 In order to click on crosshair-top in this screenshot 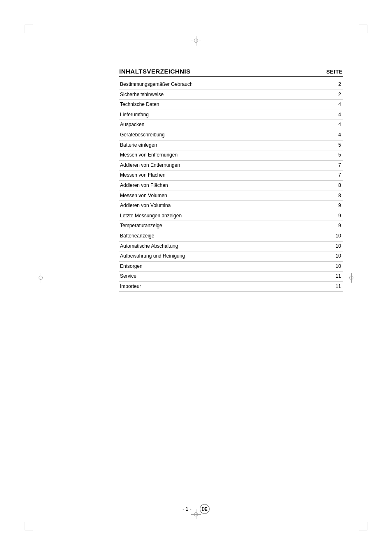, I will do `click(196, 41)`.